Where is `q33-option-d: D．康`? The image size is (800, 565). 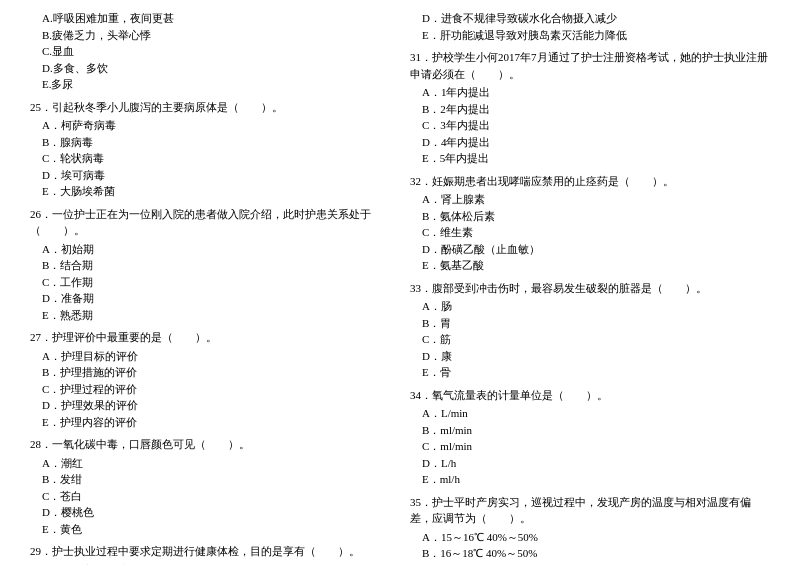 q33-option-d: D．康 is located at coordinates (590, 356).